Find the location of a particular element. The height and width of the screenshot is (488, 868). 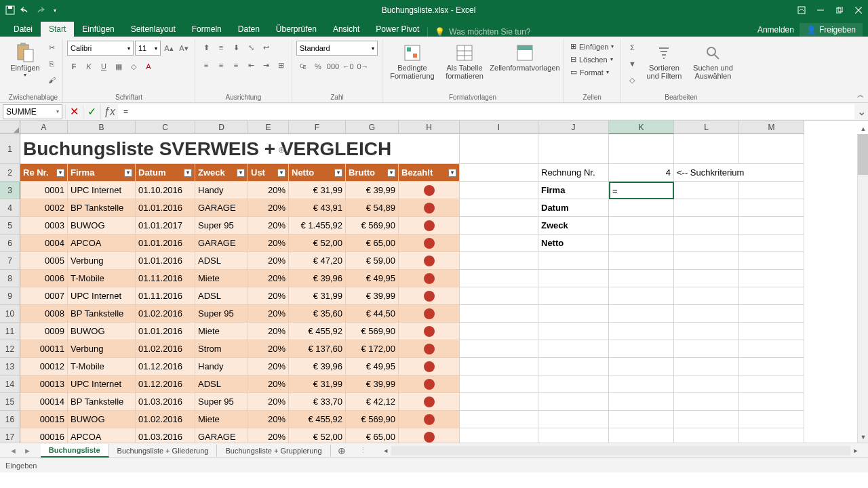

cell-zweck: Miete is located at coordinates (222, 331).